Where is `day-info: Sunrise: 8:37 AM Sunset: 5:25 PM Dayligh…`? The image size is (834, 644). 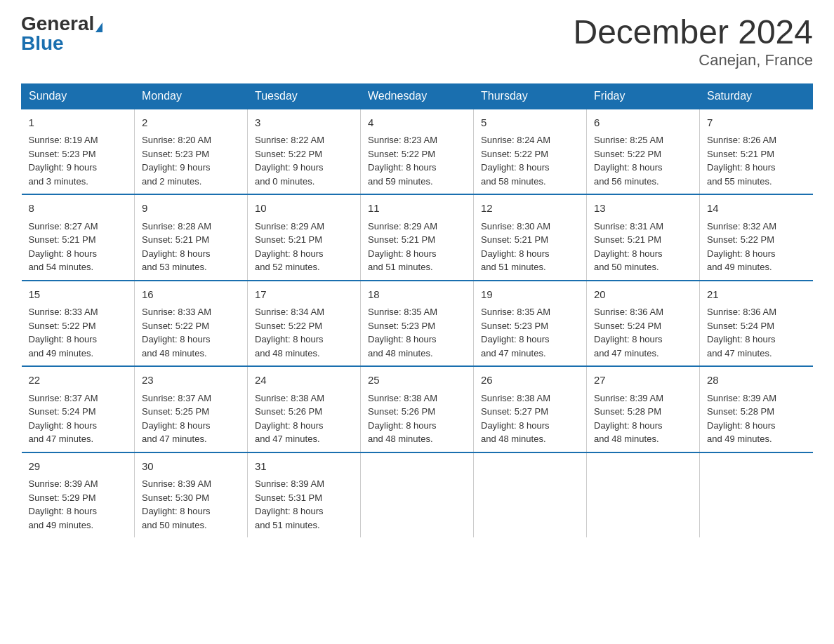 day-info: Sunrise: 8:37 AM Sunset: 5:25 PM Dayligh… is located at coordinates (191, 419).